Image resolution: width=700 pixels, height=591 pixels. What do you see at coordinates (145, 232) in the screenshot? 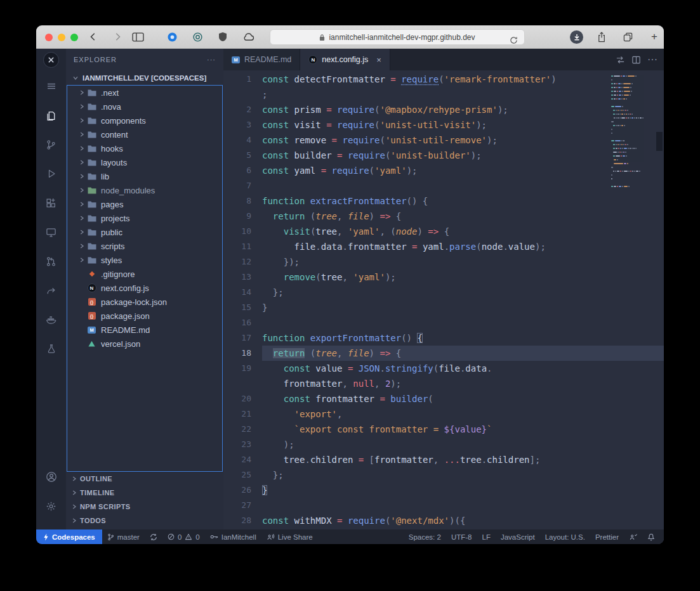
I see `tree-folder: public` at bounding box center [145, 232].